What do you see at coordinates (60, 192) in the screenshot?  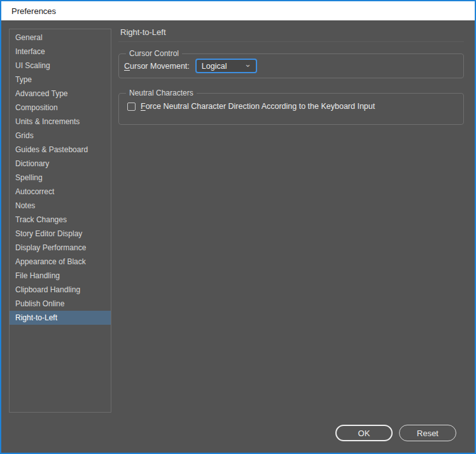 I see `sidebar-item-autocorrect: Autocorrect` at bounding box center [60, 192].